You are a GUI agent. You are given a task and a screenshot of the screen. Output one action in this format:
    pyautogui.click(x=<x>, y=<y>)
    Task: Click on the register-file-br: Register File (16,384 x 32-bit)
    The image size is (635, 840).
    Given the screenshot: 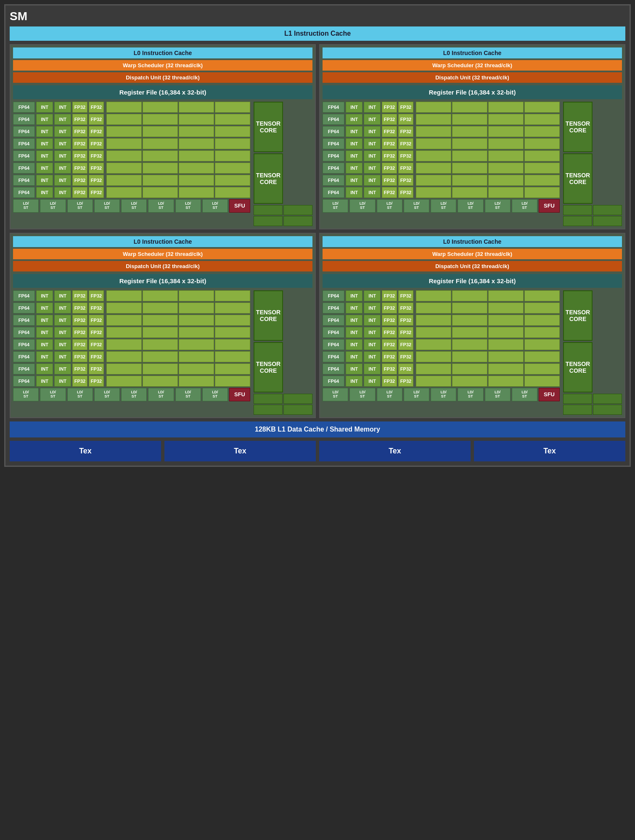 What is the action you would take?
    pyautogui.click(x=472, y=281)
    